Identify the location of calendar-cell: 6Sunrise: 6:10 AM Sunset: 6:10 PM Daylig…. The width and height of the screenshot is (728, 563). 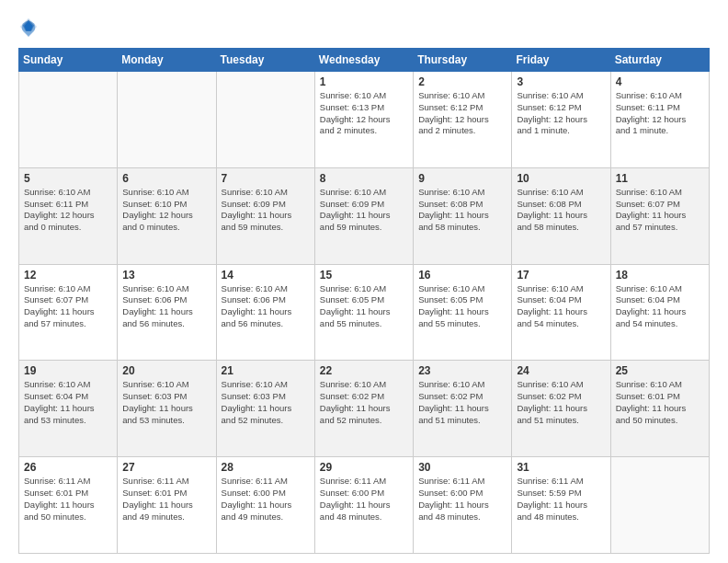
(167, 215).